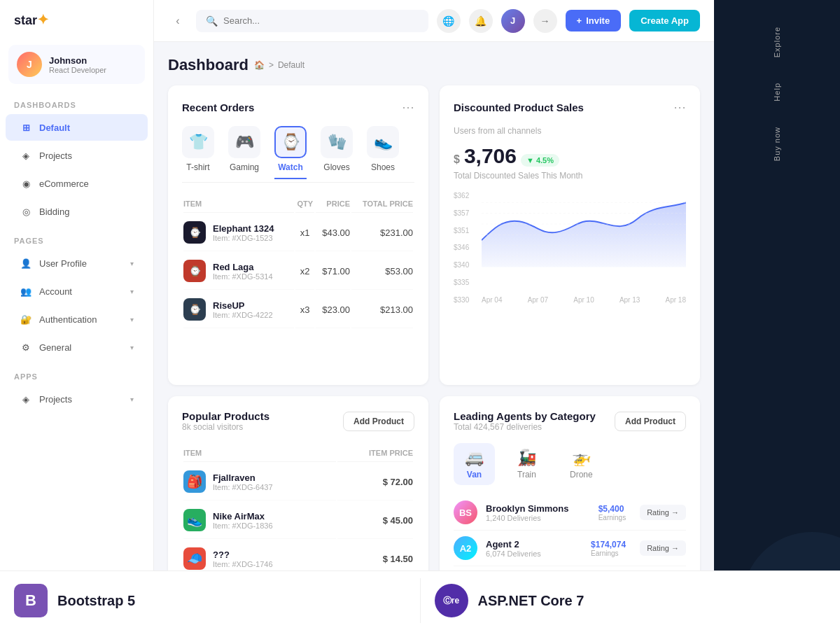  Describe the element at coordinates (650, 421) in the screenshot. I see `add-agent-product-button: Add Product` at that location.